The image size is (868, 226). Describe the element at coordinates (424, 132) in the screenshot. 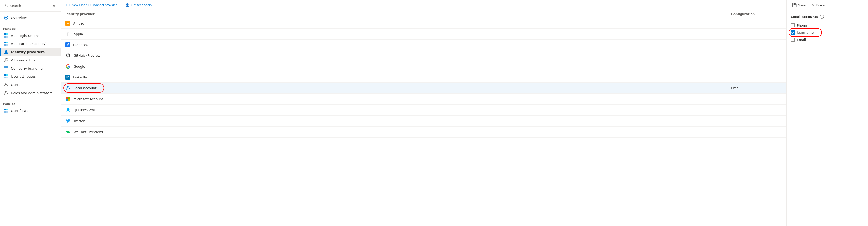

I see `table-row: WeChat (Preview)` at that location.